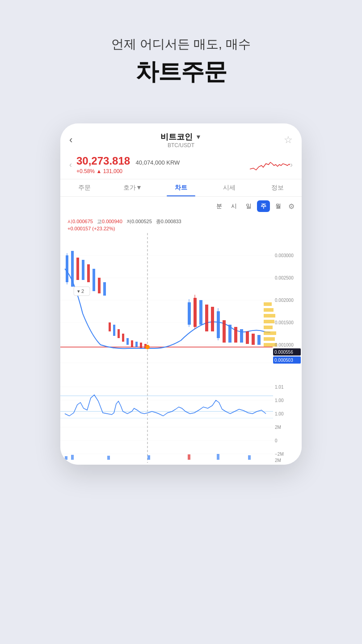 The image size is (362, 644). I want to click on main-price: 30,273.818, so click(103, 161).